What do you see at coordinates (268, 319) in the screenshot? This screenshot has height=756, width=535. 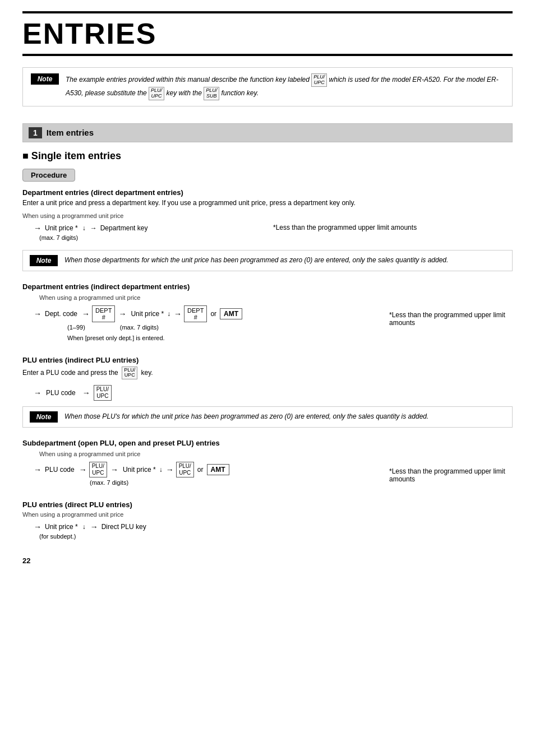 I see `dept-indirect-diagram: When using a programmed unit price → Dep…` at bounding box center [268, 319].